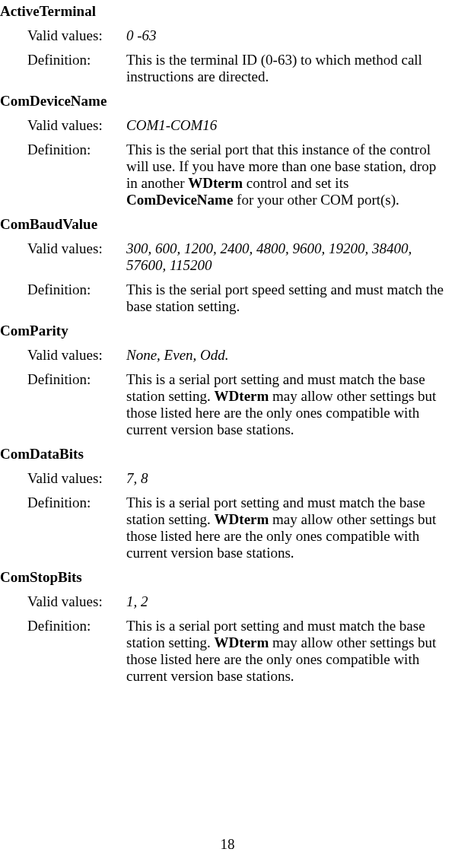  I want to click on property-heading: ComDeviceName, so click(224, 101).